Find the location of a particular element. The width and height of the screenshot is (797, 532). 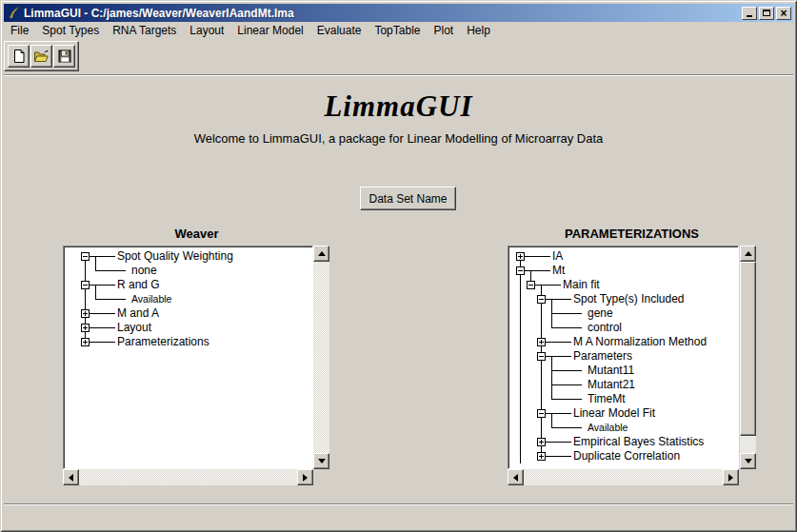

tree-node-duplicate-correlation: Duplicate Correlation is located at coordinates (623, 457).